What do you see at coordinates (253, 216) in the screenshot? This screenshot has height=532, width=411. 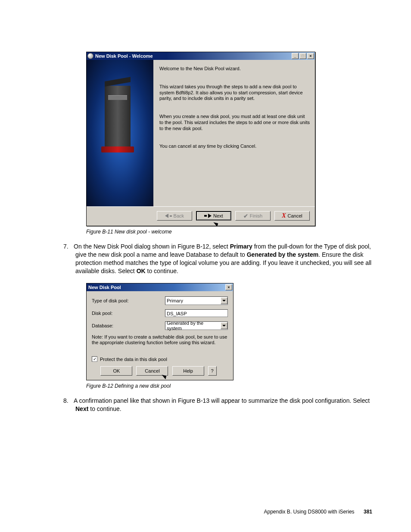 I see `finish-button: ✔ Finish` at bounding box center [253, 216].